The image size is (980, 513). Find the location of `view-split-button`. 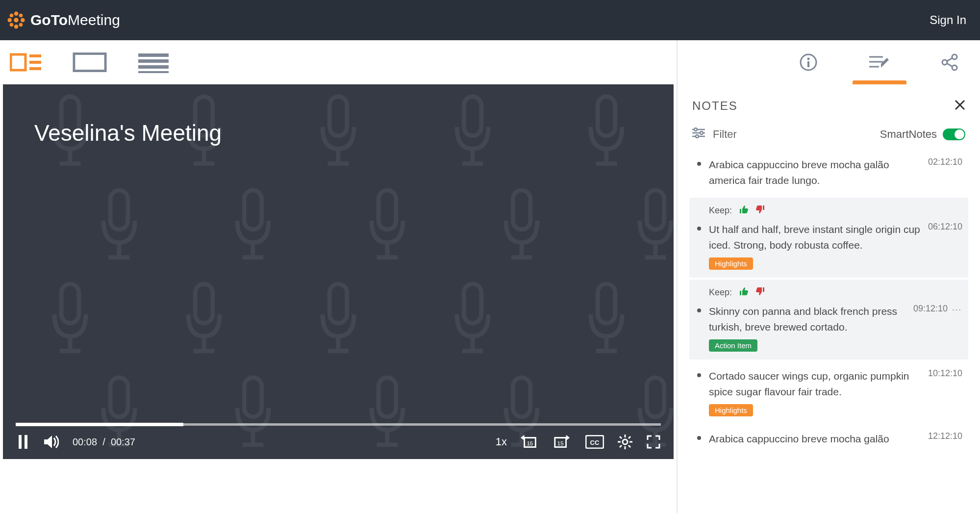

view-split-button is located at coordinates (26, 62).